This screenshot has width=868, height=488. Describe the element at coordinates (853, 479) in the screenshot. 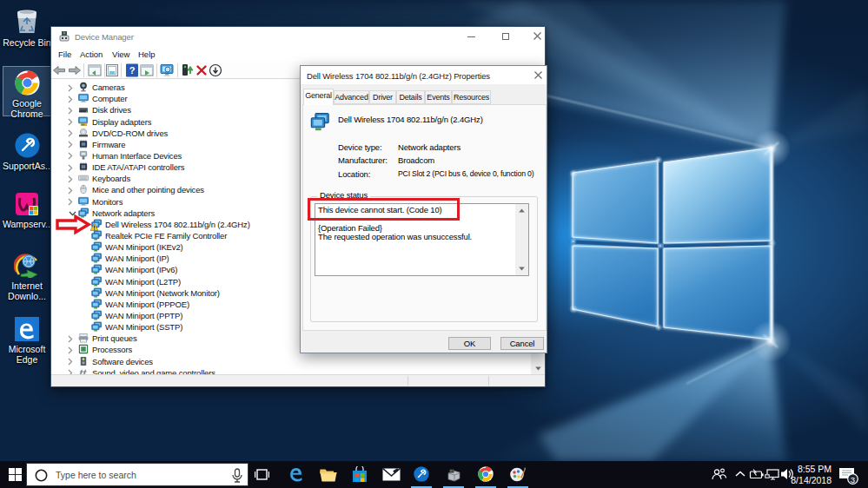

I see `svg-text: 3` at that location.